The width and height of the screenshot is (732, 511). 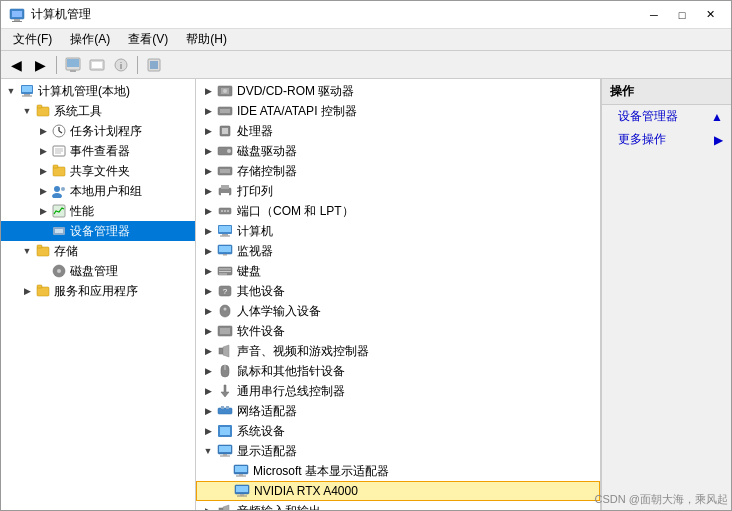 What do you see at coordinates (208, 371) in the screenshot?
I see `exp-mouse: ▶` at bounding box center [208, 371].